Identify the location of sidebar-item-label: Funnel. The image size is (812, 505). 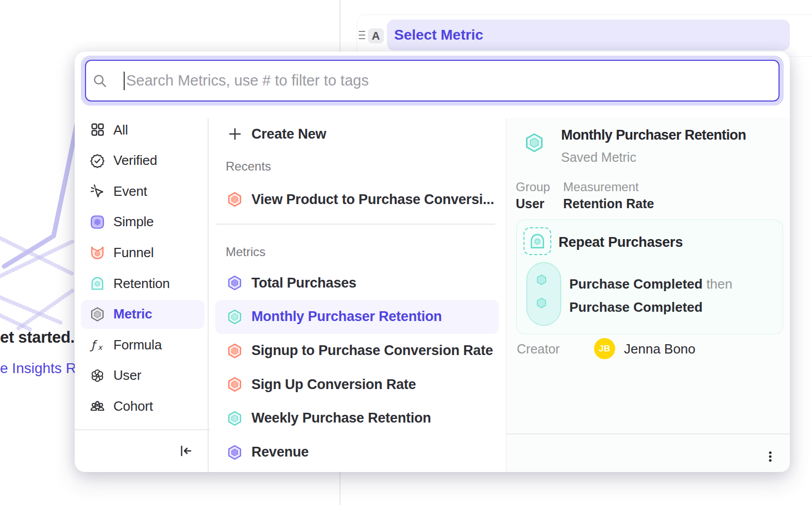
(133, 252).